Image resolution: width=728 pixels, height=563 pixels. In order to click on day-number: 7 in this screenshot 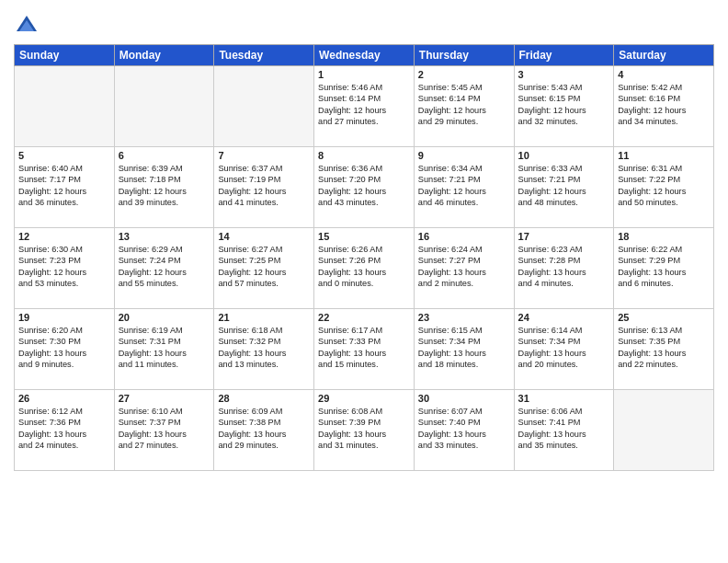, I will do `click(264, 155)`.